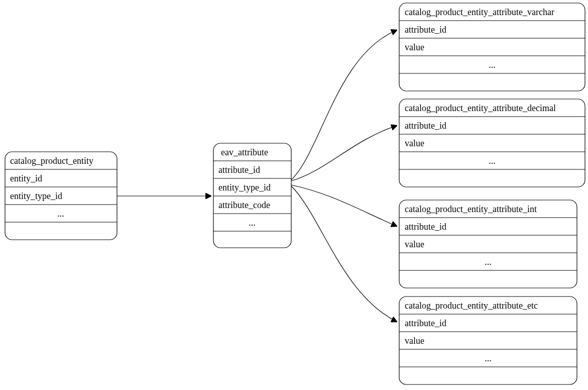 The width and height of the screenshot is (588, 390). What do you see at coordinates (488, 244) in the screenshot?
I see `node-attribute-int: catalog_product_entity_attribute_int att…` at bounding box center [488, 244].